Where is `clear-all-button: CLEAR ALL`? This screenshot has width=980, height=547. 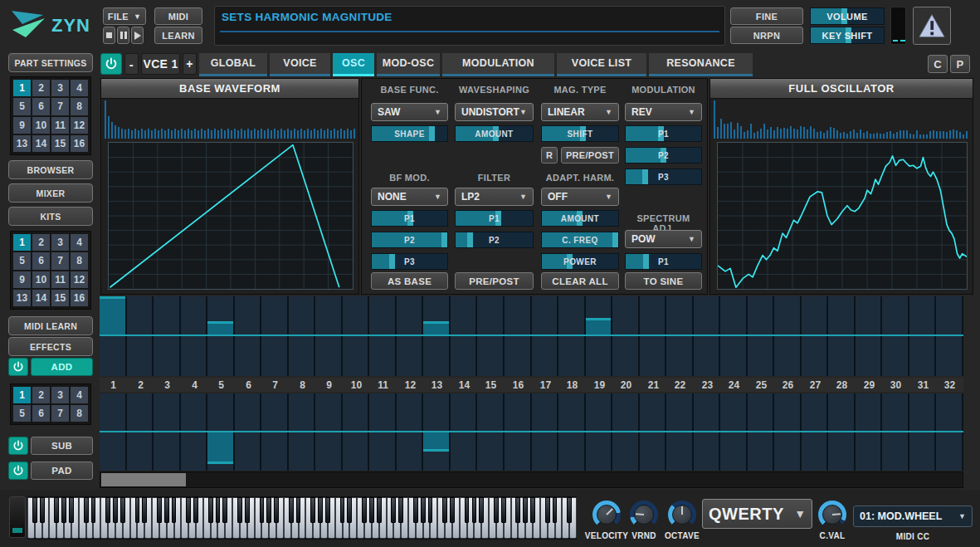 clear-all-button: CLEAR ALL is located at coordinates (580, 281).